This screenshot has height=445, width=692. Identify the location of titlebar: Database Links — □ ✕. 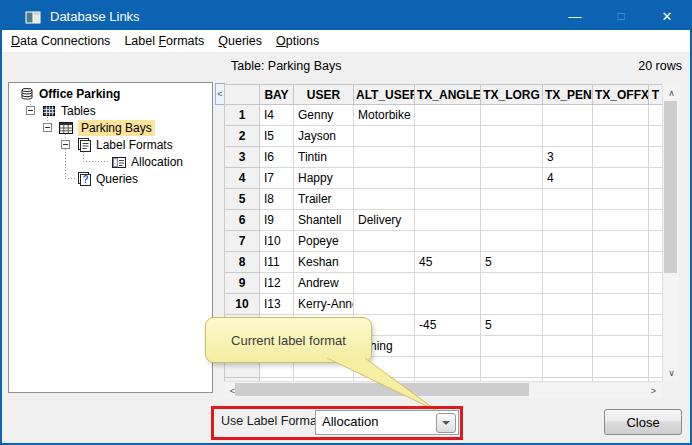
(346, 16).